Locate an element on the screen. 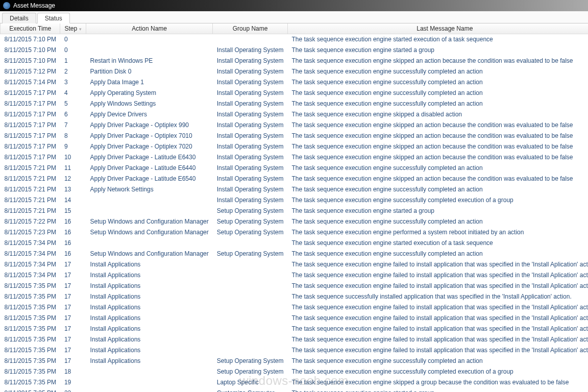 This screenshot has height=392, width=588. col-header-group: Group Name is located at coordinates (250, 29).